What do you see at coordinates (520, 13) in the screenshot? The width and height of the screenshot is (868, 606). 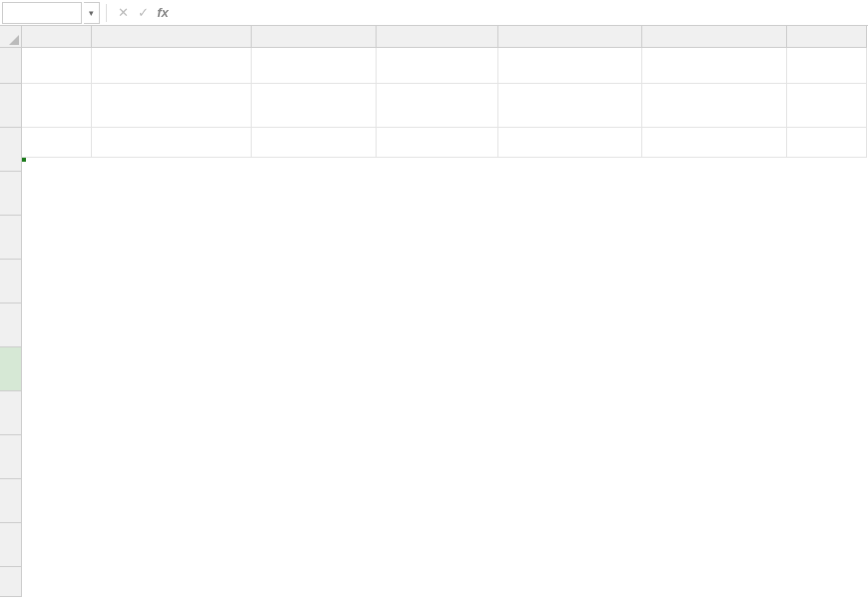 I see `formula-input` at bounding box center [520, 13].